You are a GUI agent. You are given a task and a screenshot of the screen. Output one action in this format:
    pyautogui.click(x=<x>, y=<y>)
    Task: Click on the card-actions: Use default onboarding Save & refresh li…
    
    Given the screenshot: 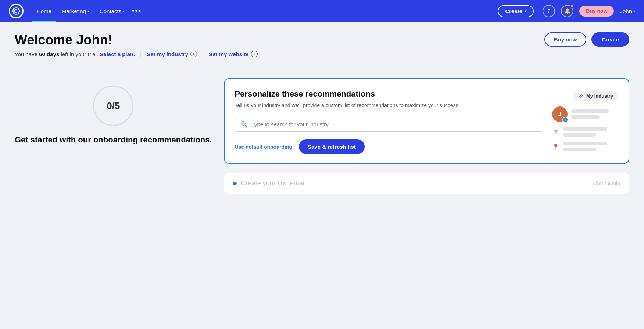 What is the action you would take?
    pyautogui.click(x=389, y=147)
    